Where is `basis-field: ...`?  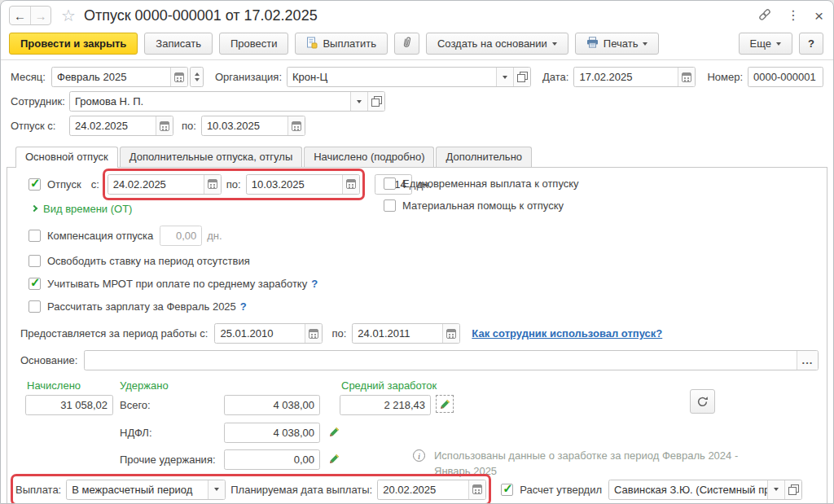
basis-field: ... is located at coordinates (451, 360).